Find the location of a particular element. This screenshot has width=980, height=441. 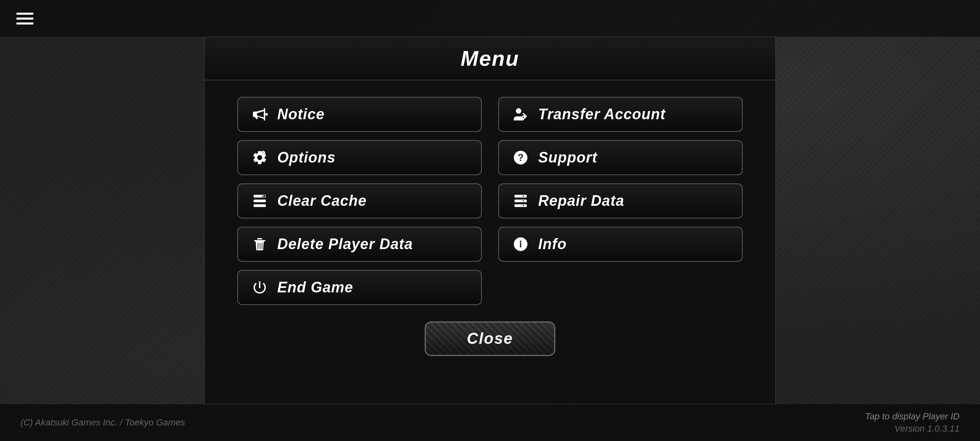

end-game-button-label: End Game is located at coordinates (315, 287).